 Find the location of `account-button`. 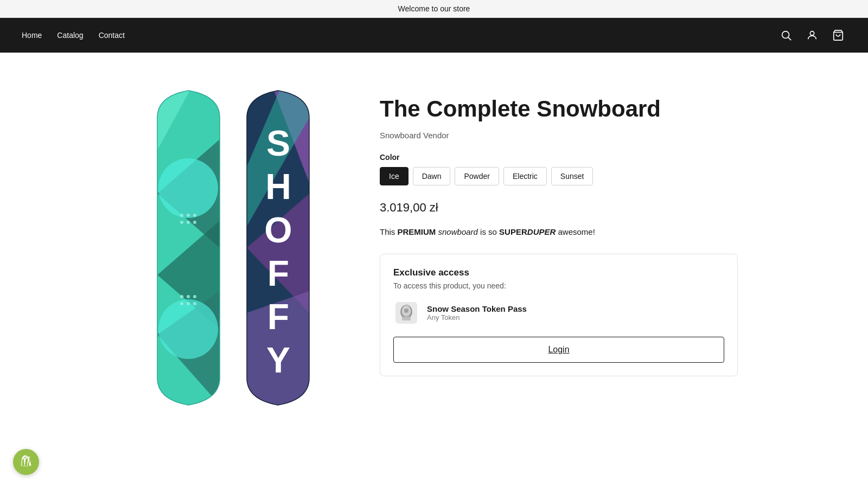

account-button is located at coordinates (812, 35).